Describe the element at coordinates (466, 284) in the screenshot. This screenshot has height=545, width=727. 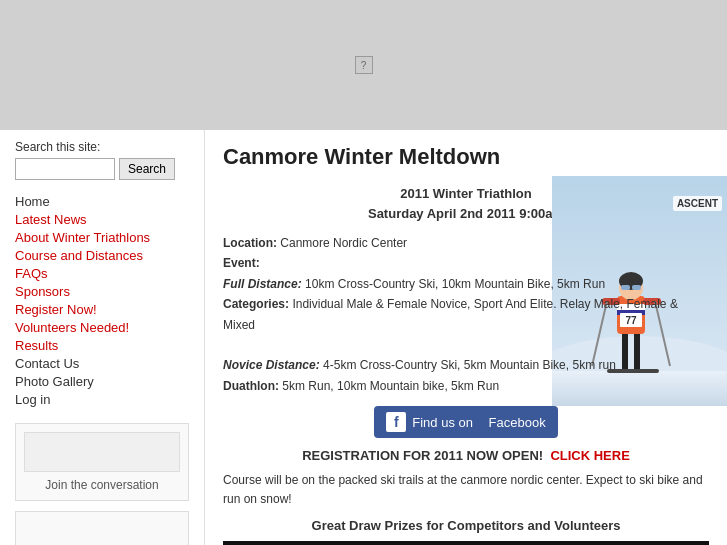
I see `full-distance-line: Full Distance: 10km Cross-Country Ski, 1…` at that location.